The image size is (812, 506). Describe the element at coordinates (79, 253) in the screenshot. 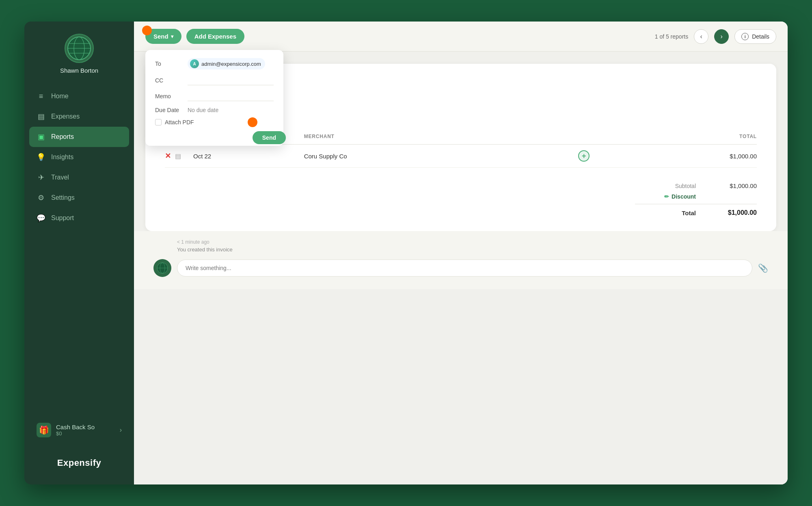

I see `sidebar: Shawn Borton ≡ Home ▤ Expenses ▣ Reports…` at that location.